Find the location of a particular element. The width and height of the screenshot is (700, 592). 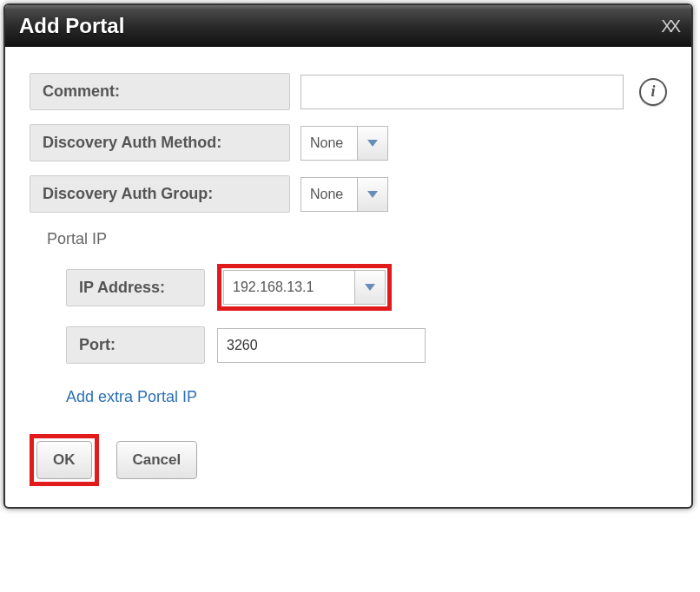

highlight-ip-address: 192.168.13.1 is located at coordinates (304, 287).